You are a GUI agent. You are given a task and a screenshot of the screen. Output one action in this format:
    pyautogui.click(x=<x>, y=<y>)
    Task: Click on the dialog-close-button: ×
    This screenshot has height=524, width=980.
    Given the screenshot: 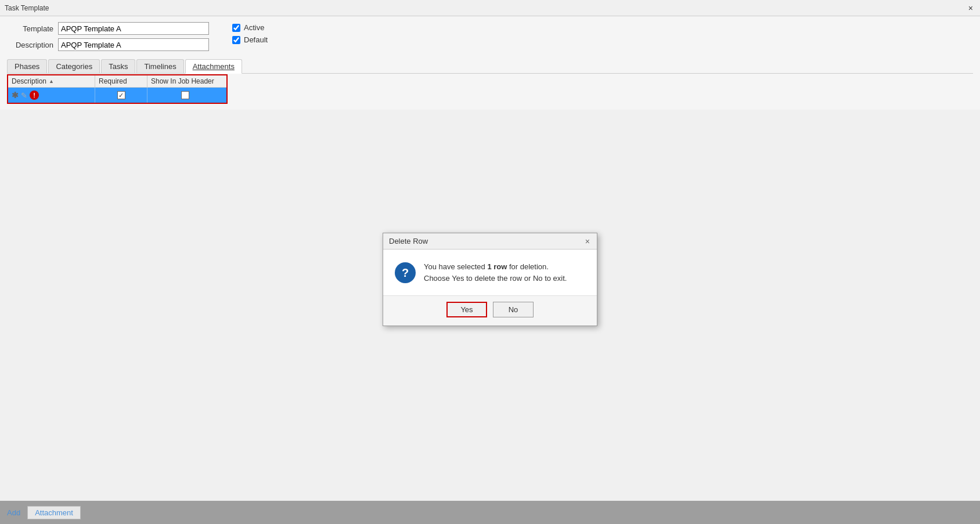 What is the action you would take?
    pyautogui.click(x=588, y=241)
    